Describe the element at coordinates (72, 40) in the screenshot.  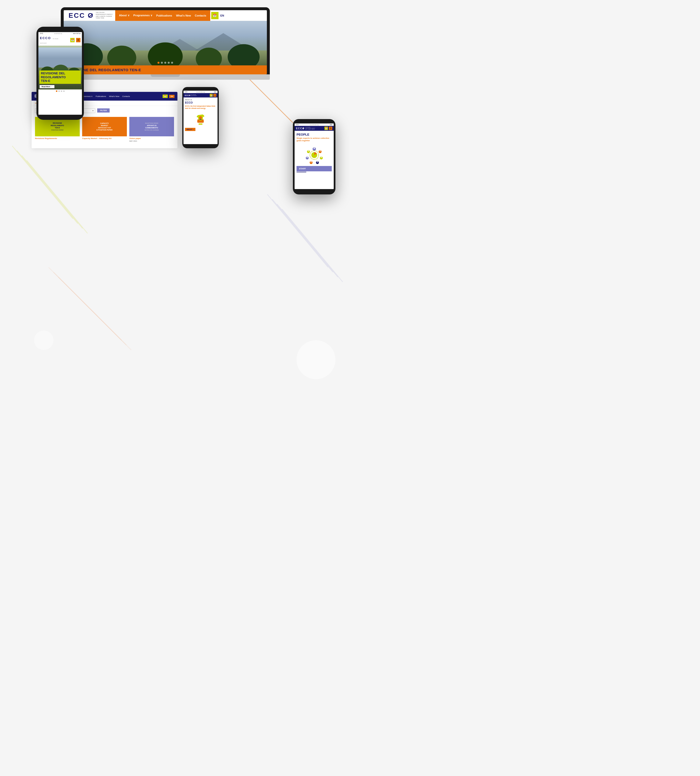
I see `phone-calendar-icon: 📅` at that location.